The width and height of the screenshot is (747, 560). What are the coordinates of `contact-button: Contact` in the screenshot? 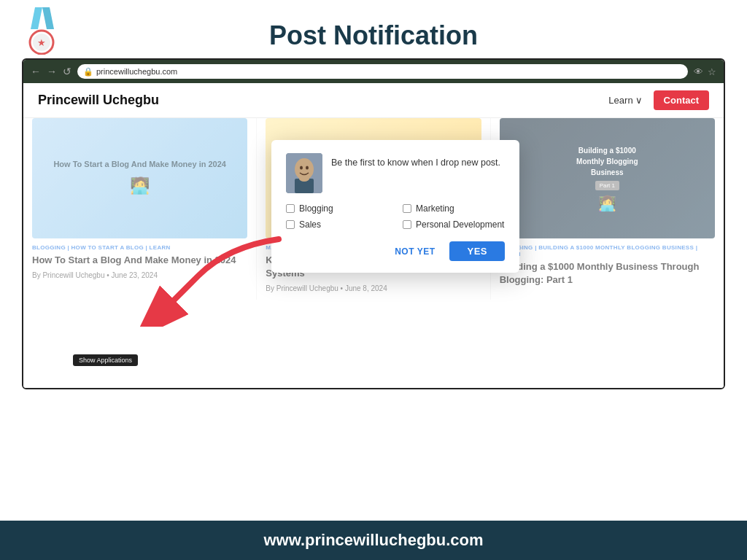 It's located at (681, 101).